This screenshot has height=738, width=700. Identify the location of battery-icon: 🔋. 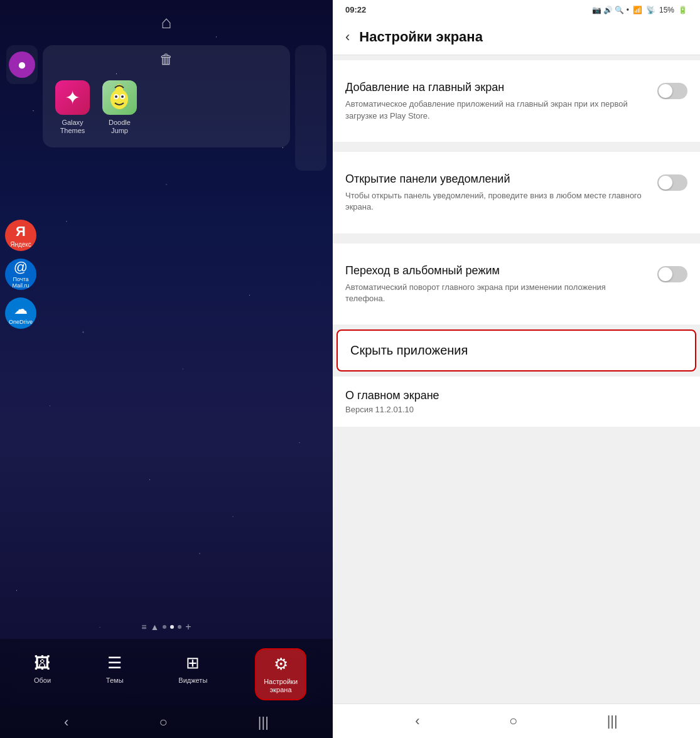
(683, 10).